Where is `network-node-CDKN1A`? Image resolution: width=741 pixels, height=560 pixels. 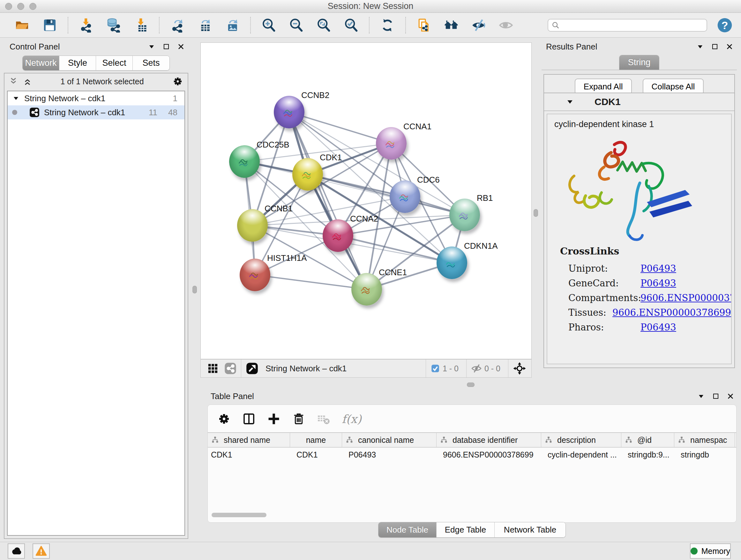 network-node-CDKN1A is located at coordinates (452, 263).